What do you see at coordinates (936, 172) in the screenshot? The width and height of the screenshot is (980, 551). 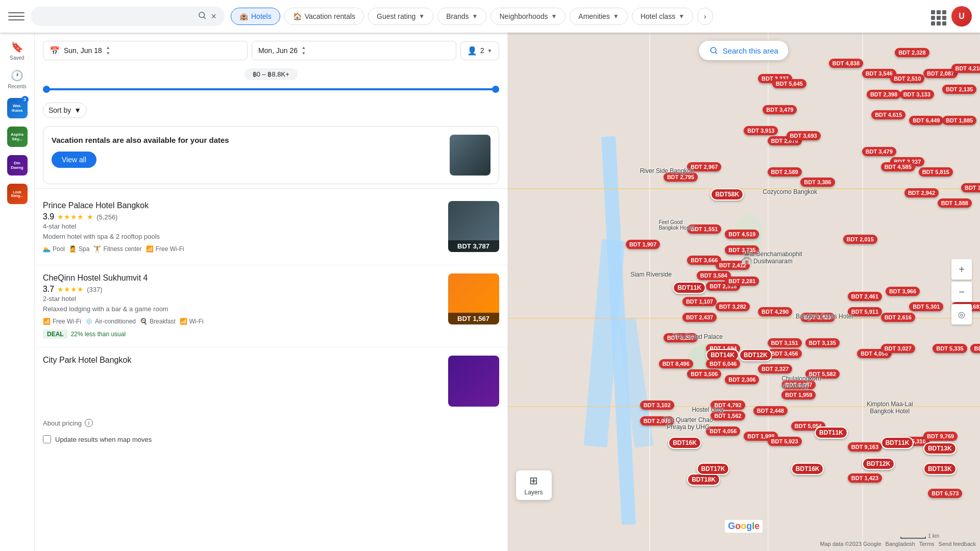 I see `price-marker: BDT 5,815` at bounding box center [936, 172].